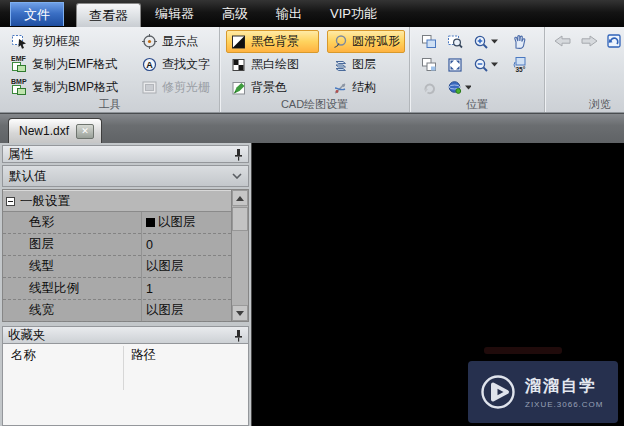  What do you see at coordinates (126, 256) in the screenshot?
I see `property-grid: 一般设置 色彩 以图层 图层 0 线型 以图层 线型比例 1` at bounding box center [126, 256].